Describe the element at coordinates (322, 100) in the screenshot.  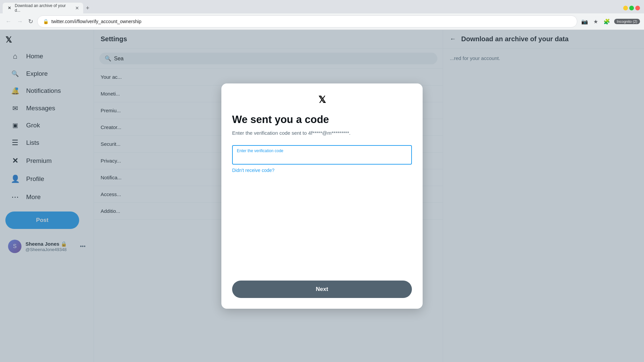
I see `modal-x-logo-icon: 𝕏` at that location.